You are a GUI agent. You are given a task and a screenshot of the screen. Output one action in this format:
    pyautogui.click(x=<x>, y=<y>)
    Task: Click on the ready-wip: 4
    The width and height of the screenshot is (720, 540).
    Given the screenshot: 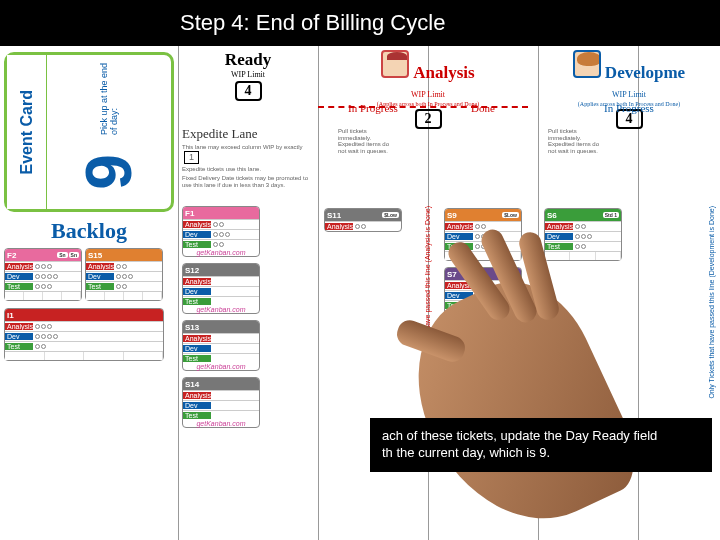 What is the action you would take?
    pyautogui.click(x=248, y=91)
    